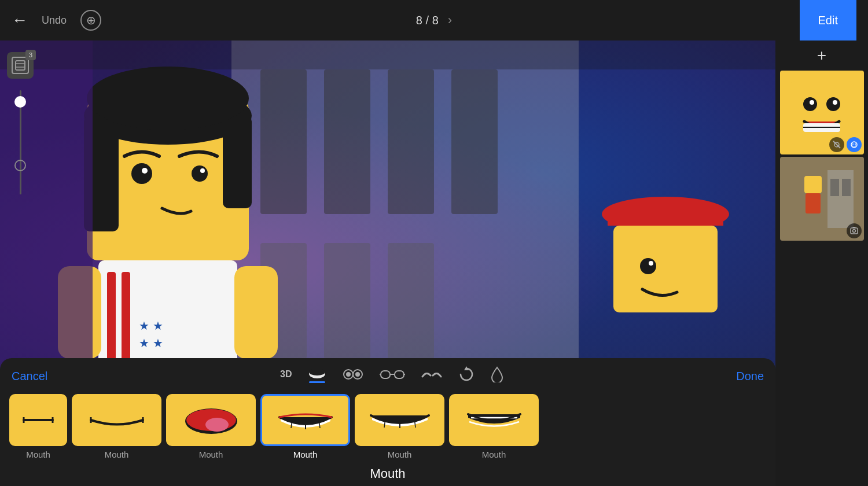  What do you see at coordinates (117, 420) in the screenshot?
I see `mouth-1-svg` at bounding box center [117, 420].